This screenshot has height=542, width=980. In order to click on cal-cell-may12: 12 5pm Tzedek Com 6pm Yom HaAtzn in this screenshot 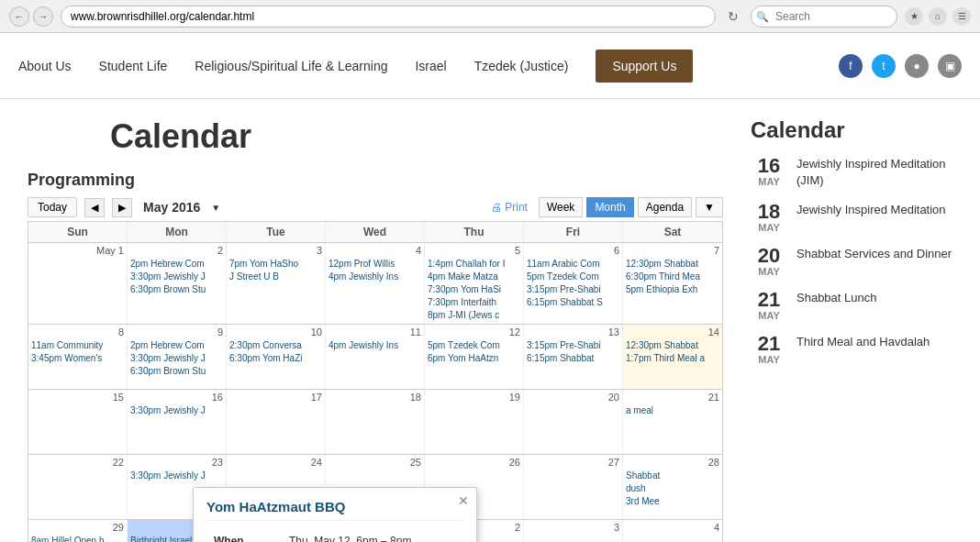, I will do `click(474, 357)`.